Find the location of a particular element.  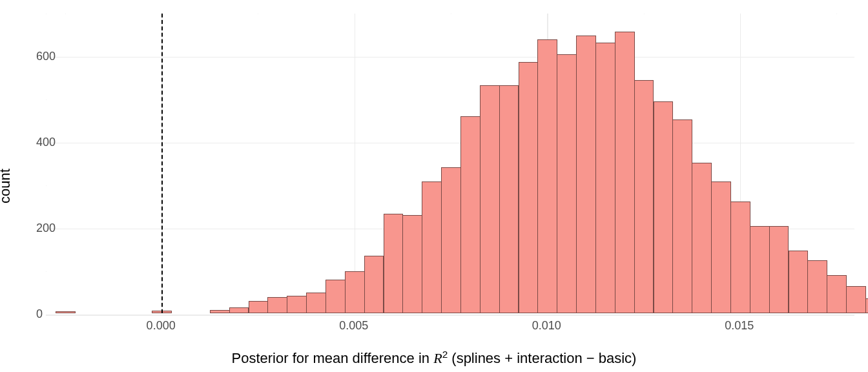

xlabel-part-1: Posterior for mean difference in is located at coordinates (333, 358).